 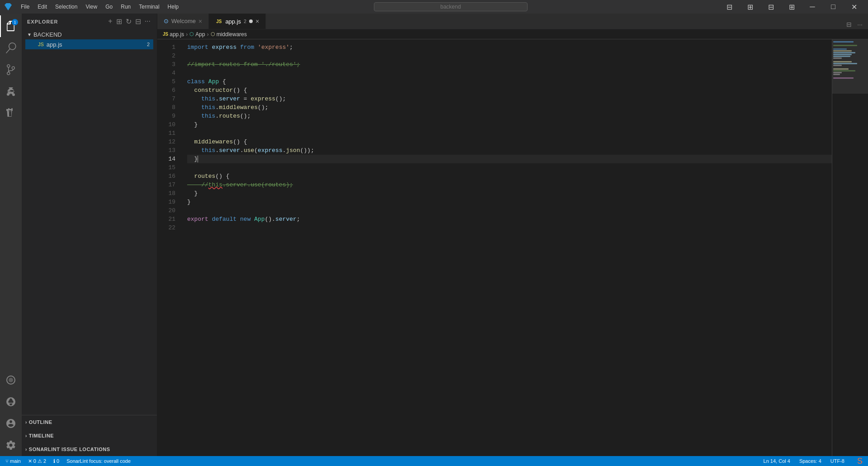 I want to click on ln-15: 15, so click(x=166, y=167).